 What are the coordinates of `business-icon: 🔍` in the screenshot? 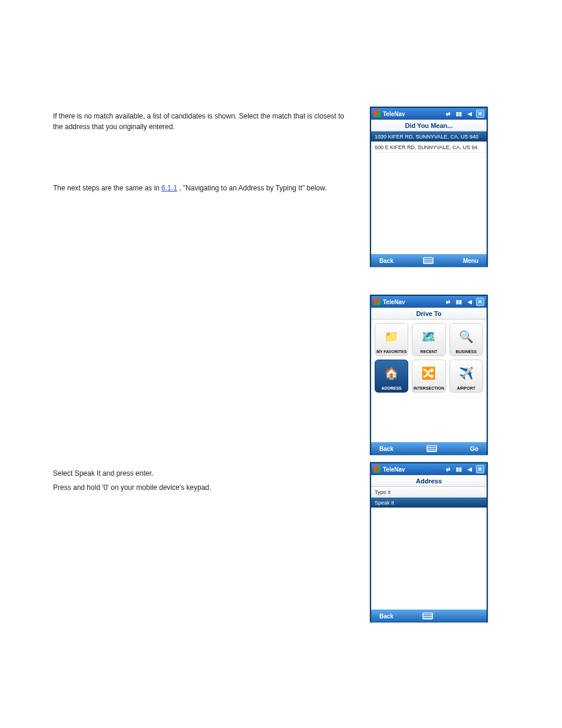 It's located at (467, 337).